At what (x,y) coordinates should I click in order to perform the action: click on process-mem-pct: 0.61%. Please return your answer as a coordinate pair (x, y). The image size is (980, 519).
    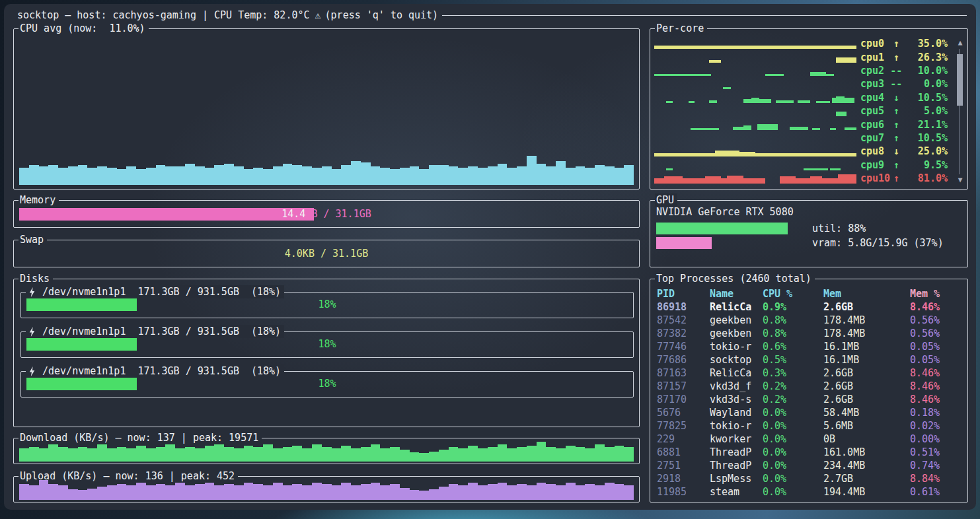
    Looking at the image, I should click on (937, 492).